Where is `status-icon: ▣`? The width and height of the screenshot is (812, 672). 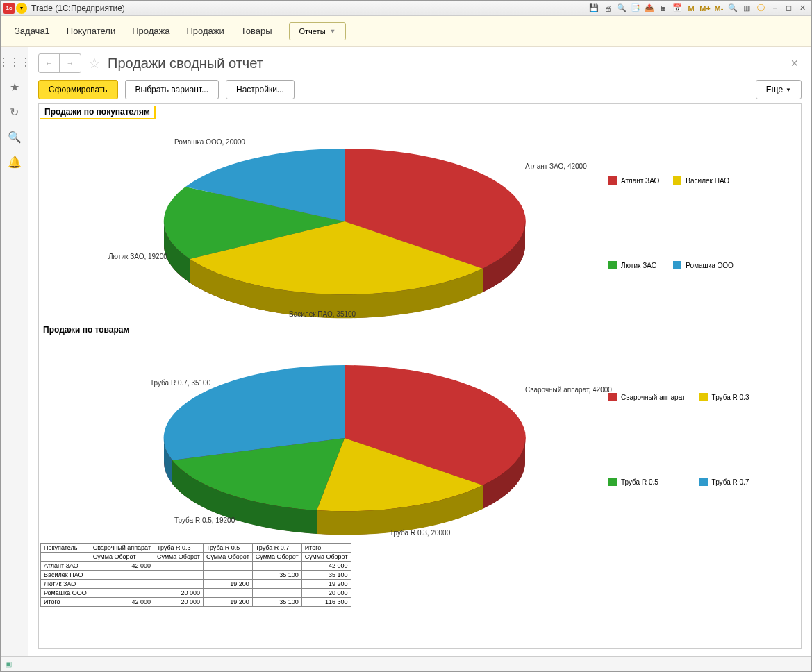
status-icon: ▣ is located at coordinates (8, 664).